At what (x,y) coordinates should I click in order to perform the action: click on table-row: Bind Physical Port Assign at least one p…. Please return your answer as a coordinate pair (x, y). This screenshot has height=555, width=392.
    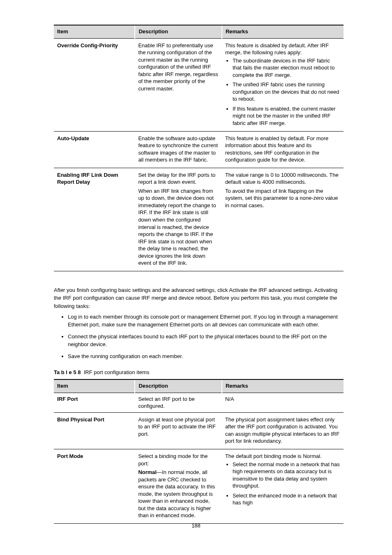
    Looking at the image, I should click on (199, 431).